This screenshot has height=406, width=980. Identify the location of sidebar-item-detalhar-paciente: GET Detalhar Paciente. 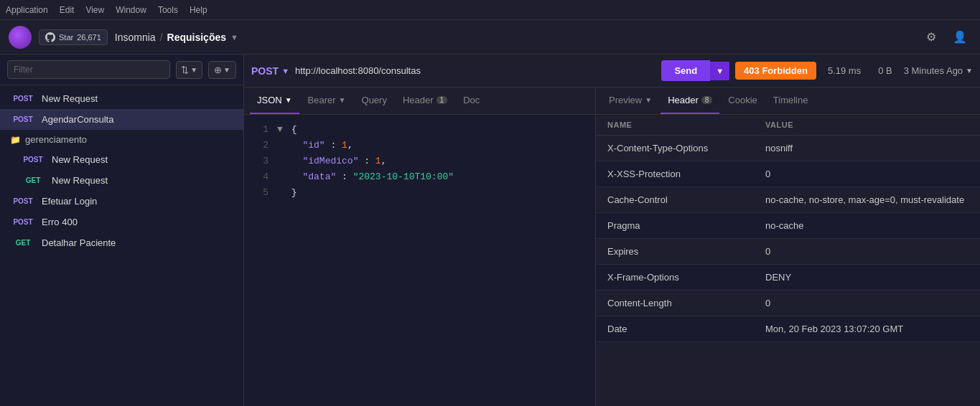
(122, 242).